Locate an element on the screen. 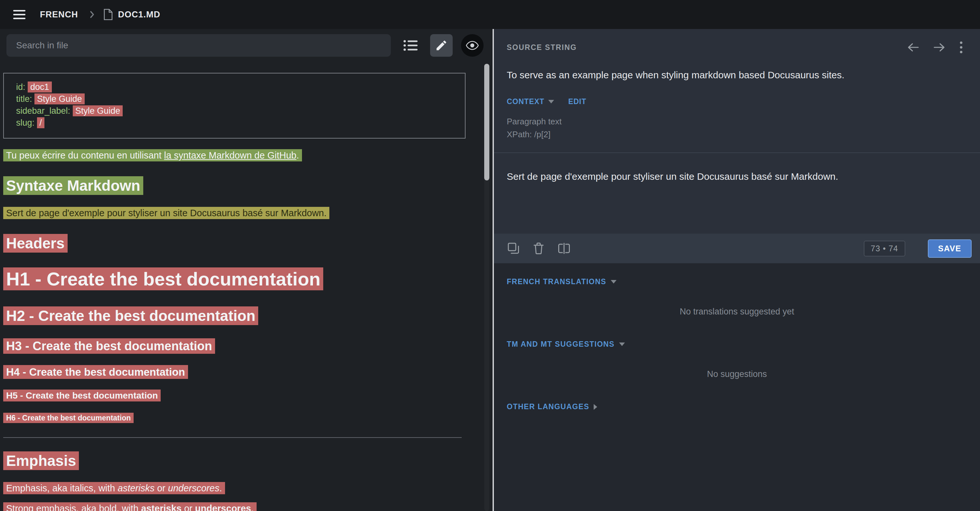 The height and width of the screenshot is (511, 980). frontmatter-block: id: doc1 title: Style Guide sidebar_labe… is located at coordinates (234, 106).